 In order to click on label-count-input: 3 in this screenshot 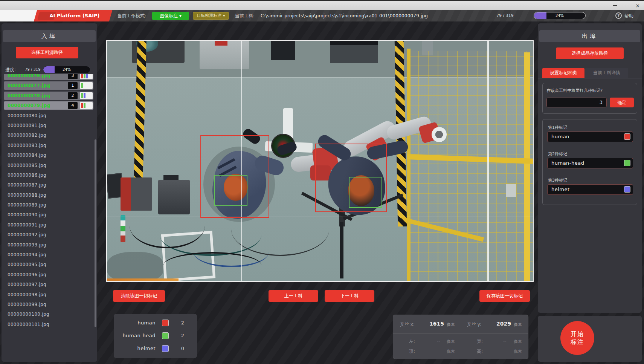, I will do `click(577, 102)`.